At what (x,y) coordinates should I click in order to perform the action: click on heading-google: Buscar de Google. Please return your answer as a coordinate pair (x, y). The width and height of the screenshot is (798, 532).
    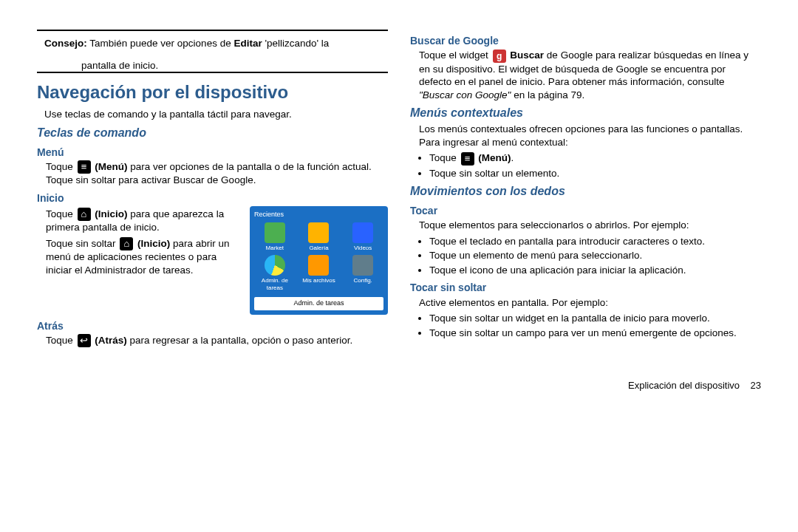
    Looking at the image, I should click on (585, 41).